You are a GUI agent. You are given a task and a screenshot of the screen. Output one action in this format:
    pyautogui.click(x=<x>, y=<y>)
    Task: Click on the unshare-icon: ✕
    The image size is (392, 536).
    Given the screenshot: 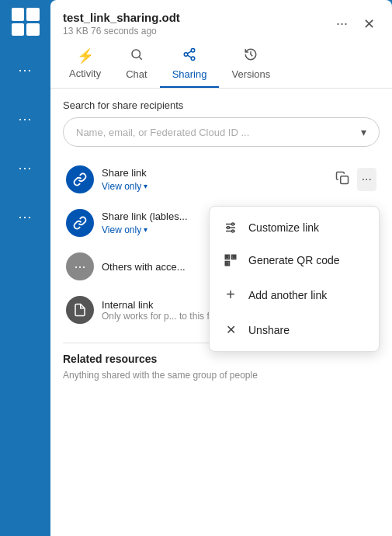 What is the action you would take?
    pyautogui.click(x=231, y=329)
    